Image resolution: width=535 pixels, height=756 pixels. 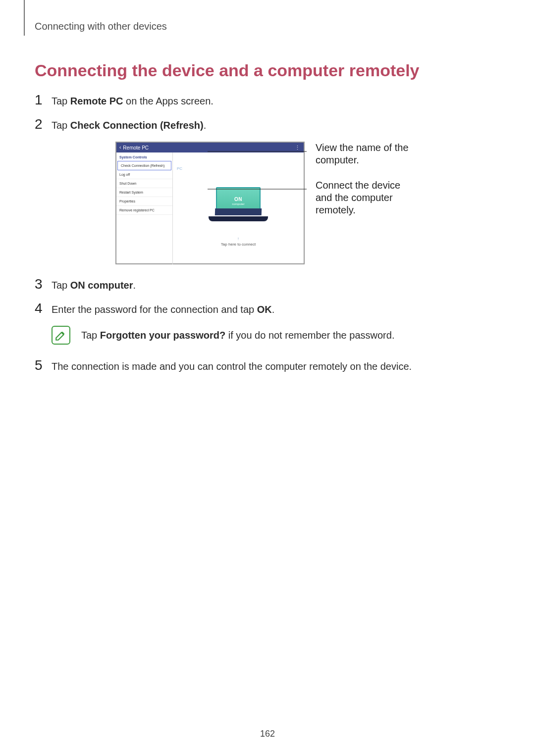 What do you see at coordinates (43, 365) in the screenshot?
I see `step-number: 5` at bounding box center [43, 365].